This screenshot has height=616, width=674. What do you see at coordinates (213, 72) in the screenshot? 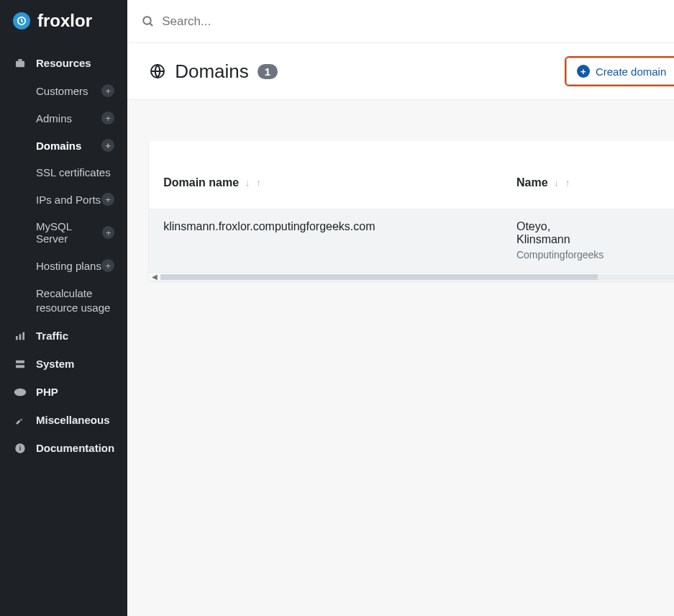
I see `page-title-wrap: Domains 1` at bounding box center [213, 72].